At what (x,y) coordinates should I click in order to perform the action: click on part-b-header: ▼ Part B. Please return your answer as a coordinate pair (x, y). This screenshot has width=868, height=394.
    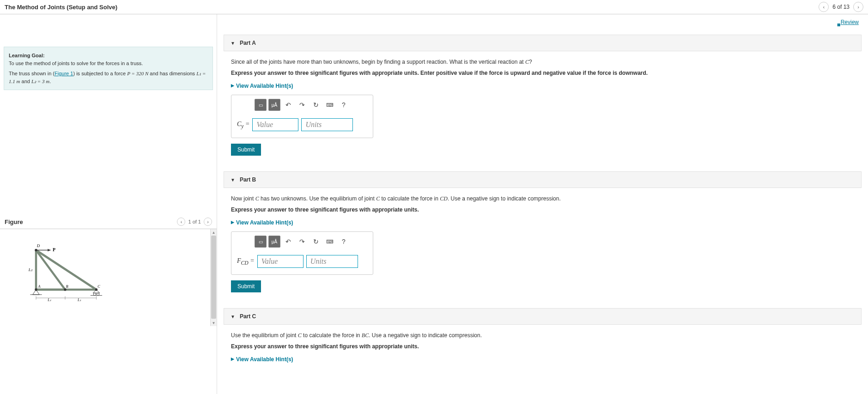
    Looking at the image, I should click on (542, 180).